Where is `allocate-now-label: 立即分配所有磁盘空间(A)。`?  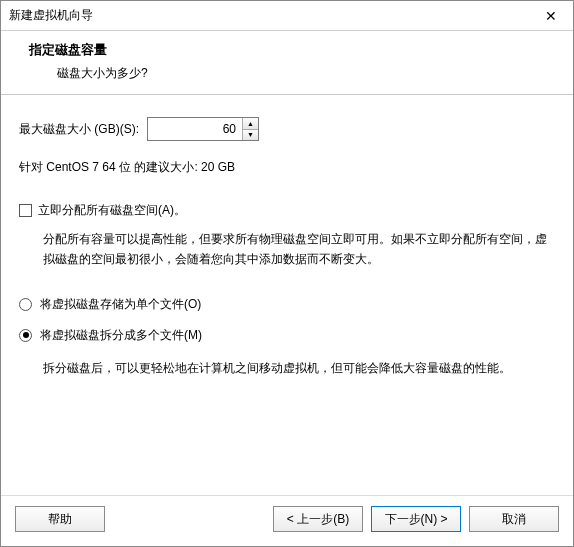 allocate-now-label: 立即分配所有磁盘空间(A)。 is located at coordinates (112, 210).